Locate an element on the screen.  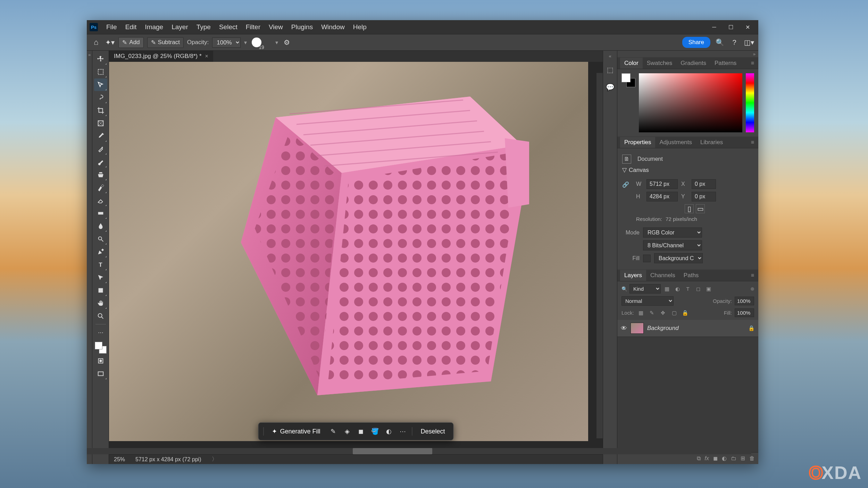
tab-paths: Paths is located at coordinates (691, 275).